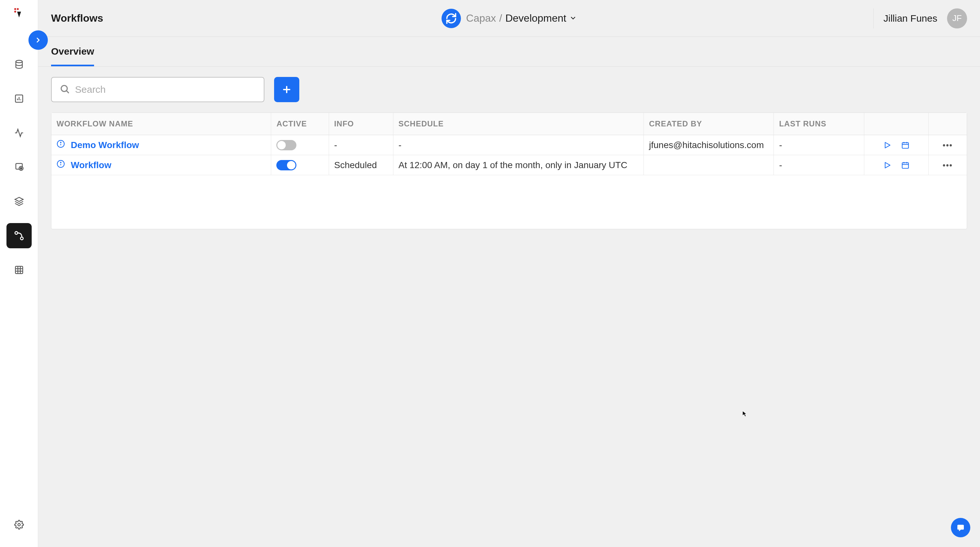 Image resolution: width=980 pixels, height=547 pixels. Describe the element at coordinates (481, 18) in the screenshot. I see `breadcrumb-org: Capax` at that location.